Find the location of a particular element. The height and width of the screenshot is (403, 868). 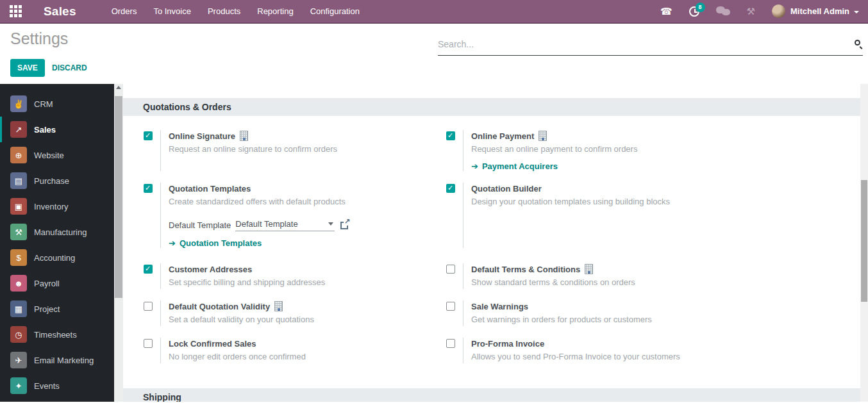

top-navbar: Sales Orders To Invoice Products Reporti… is located at coordinates (434, 12).